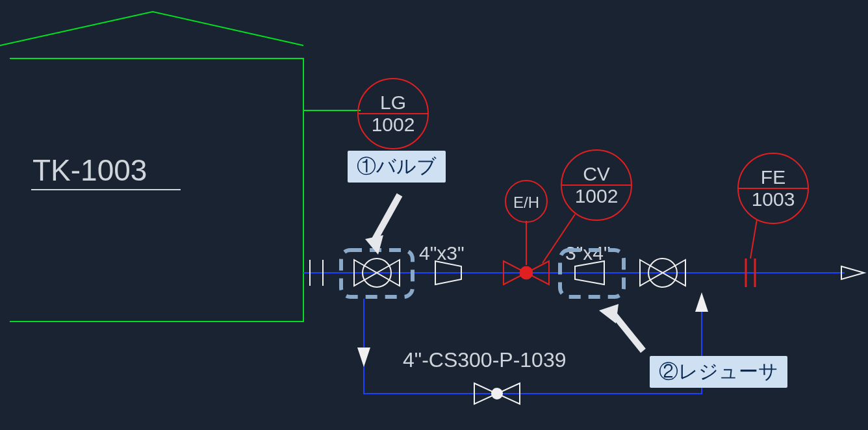 Image resolution: width=868 pixels, height=430 pixels. I want to click on control-valve, so click(526, 253).